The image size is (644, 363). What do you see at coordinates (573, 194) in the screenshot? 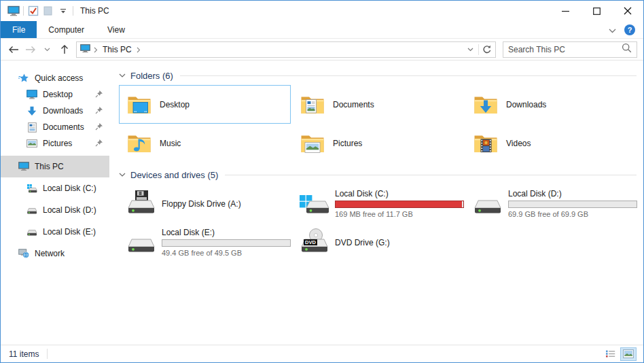
I see `drive-name: Local Disk (D:)` at bounding box center [573, 194].